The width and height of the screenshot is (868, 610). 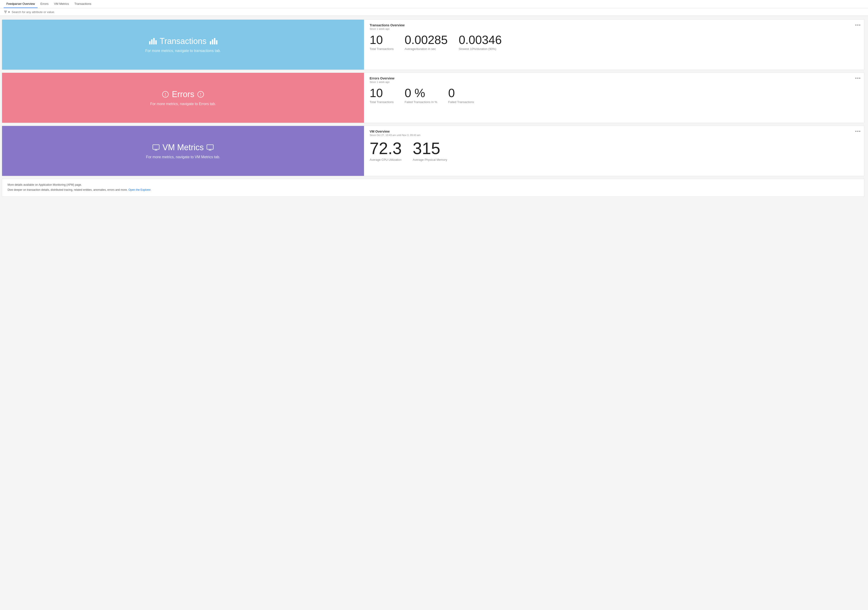 What do you see at coordinates (433, 45) in the screenshot?
I see `transactions-panel: Transactions For more metrics, navigate …` at bounding box center [433, 45].